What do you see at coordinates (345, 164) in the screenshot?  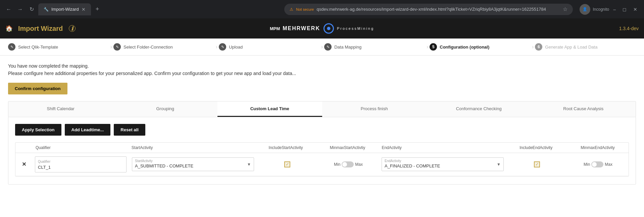 I see `toggle-thumb-start` at bounding box center [345, 164].